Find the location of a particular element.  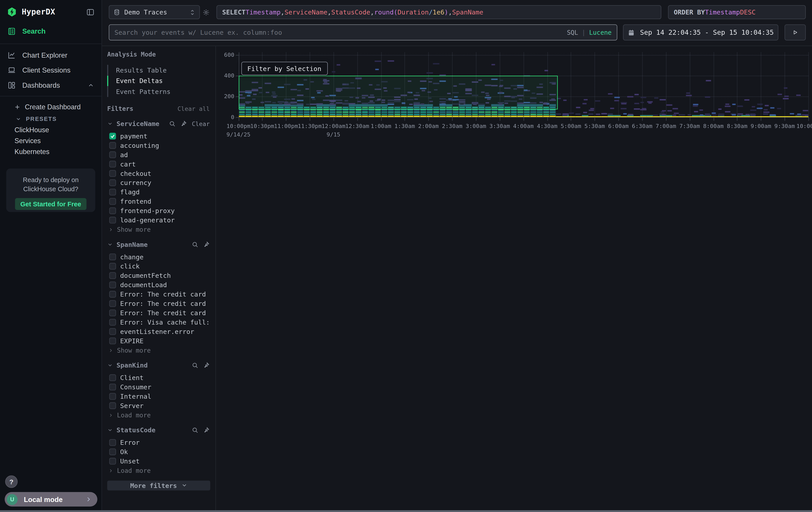

source-select: Demo Traces is located at coordinates (154, 12).